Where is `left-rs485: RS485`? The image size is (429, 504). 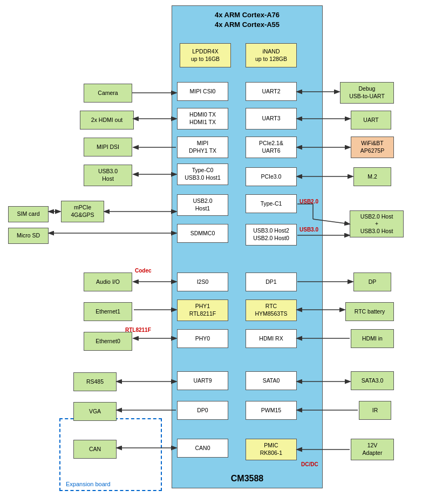 left-rs485: RS485 is located at coordinates (95, 382).